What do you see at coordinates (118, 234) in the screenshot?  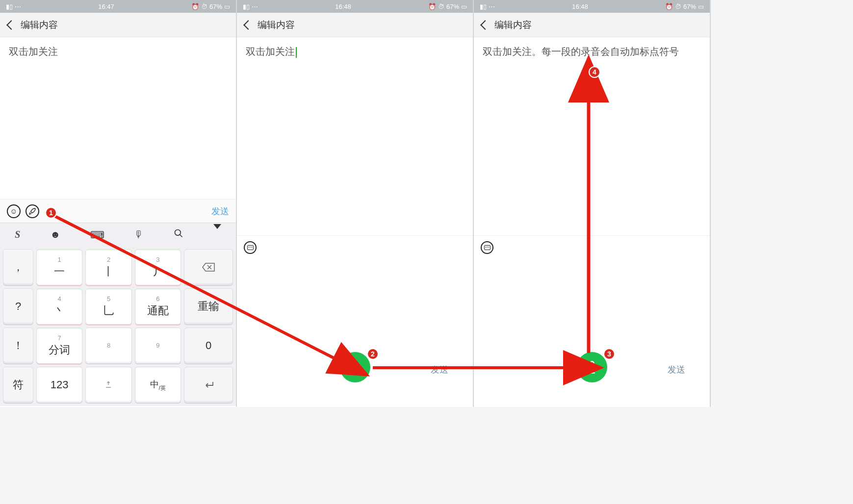 I see `ime-toolbar: S ☻ ⌨ 🎙` at bounding box center [118, 234].